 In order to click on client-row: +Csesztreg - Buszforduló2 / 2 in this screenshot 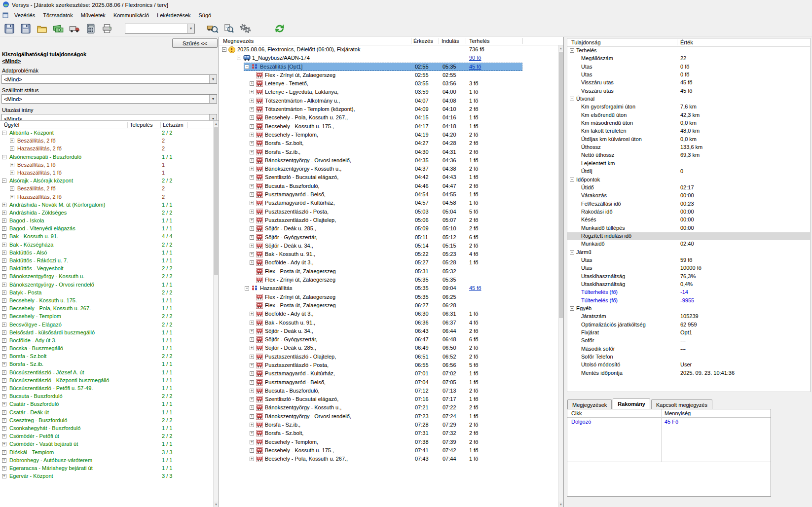, I will do `click(107, 421)`.